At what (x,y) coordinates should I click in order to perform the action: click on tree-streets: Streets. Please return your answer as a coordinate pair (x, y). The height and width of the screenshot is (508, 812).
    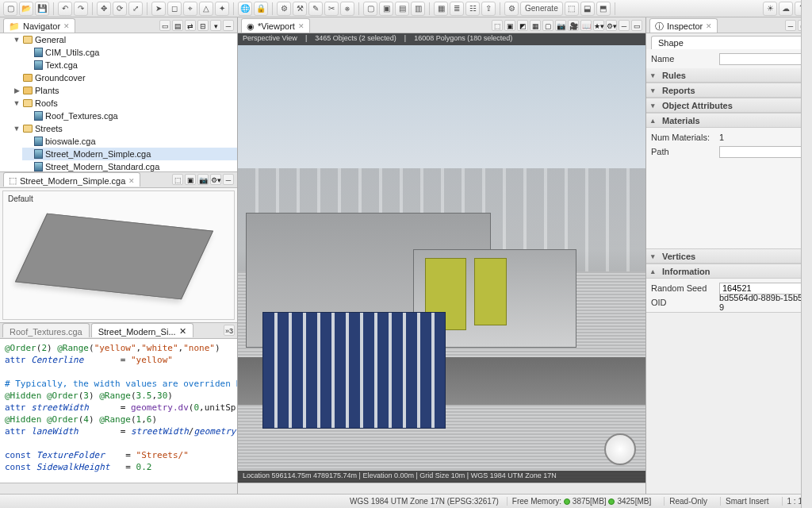
    Looking at the image, I should click on (49, 129).